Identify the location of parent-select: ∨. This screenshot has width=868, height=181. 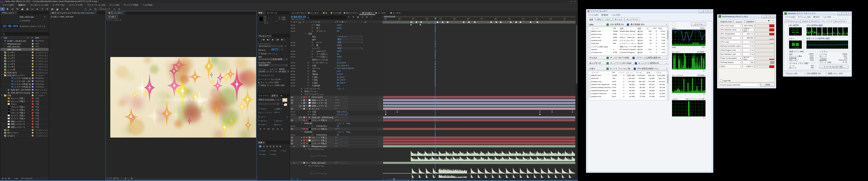
(364, 163).